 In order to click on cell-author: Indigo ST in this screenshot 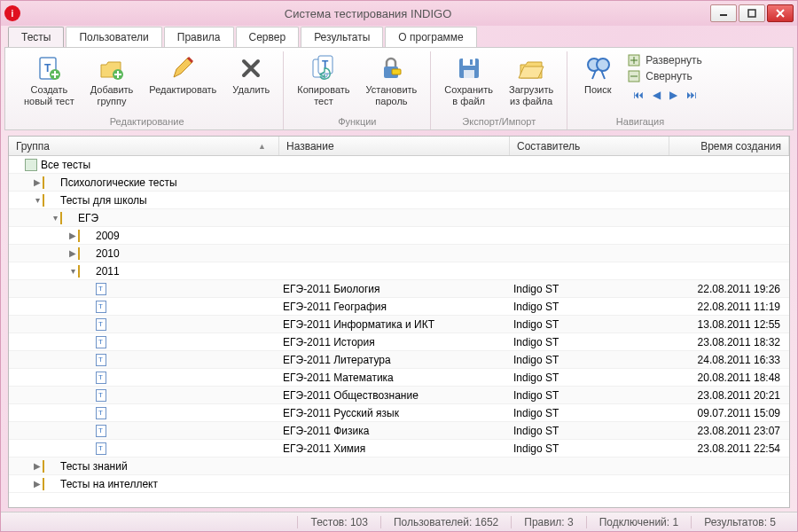, I will do `click(590, 325)`.